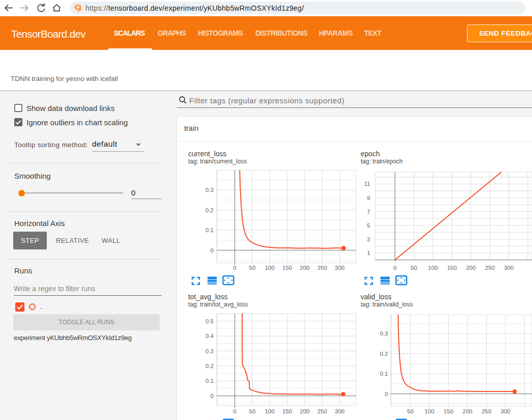  What do you see at coordinates (369, 198) in the screenshot?
I see `svg-text: 9` at bounding box center [369, 198].